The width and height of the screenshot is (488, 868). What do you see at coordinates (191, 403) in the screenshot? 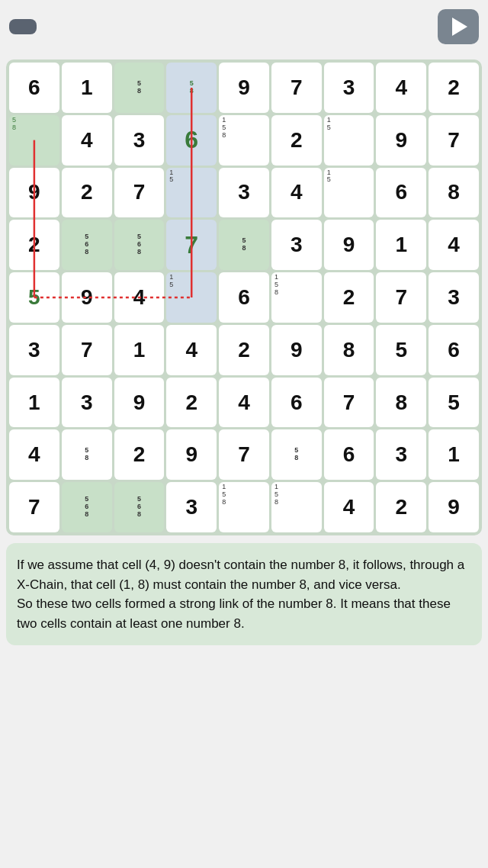
I see `cell-6-3: 2` at bounding box center [191, 403].